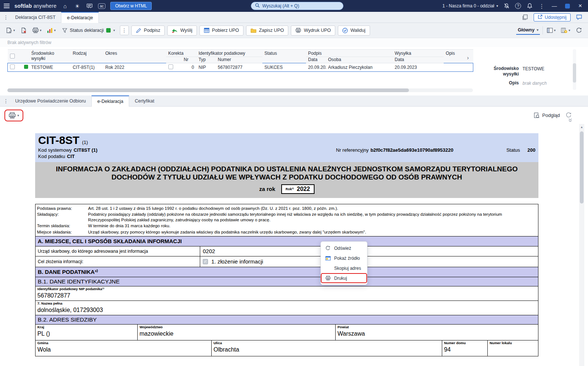  Describe the element at coordinates (135, 67) in the screenshot. I see `cell-okres: Rok 2022` at that location.